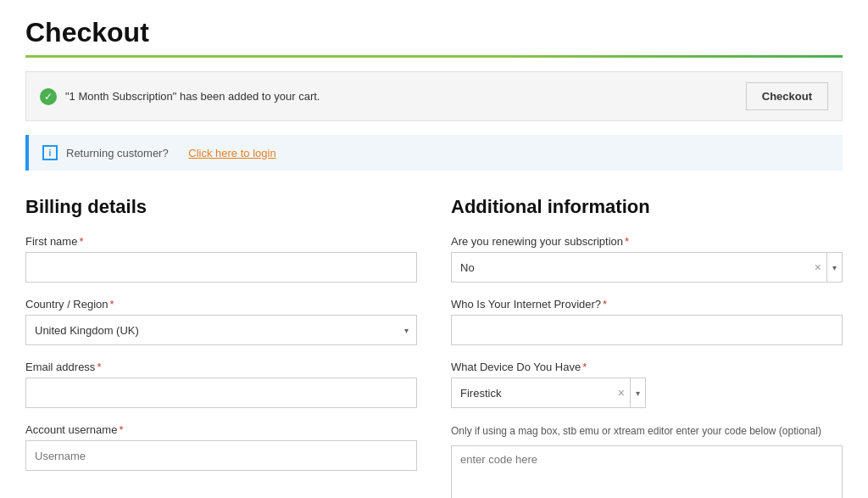 This screenshot has height=498, width=868. Describe the element at coordinates (647, 207) in the screenshot. I see `additional-section-title: Additional information` at that location.